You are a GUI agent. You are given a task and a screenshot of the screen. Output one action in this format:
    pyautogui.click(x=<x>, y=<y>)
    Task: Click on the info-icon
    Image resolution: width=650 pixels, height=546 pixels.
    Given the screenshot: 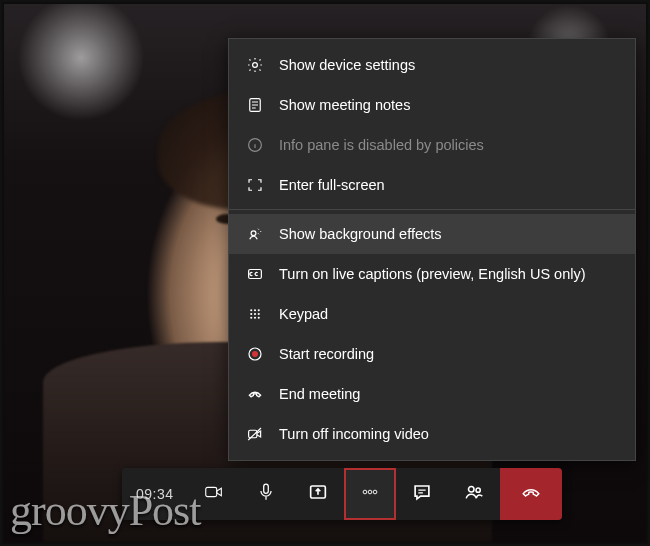 What is the action you would take?
    pyautogui.click(x=255, y=145)
    